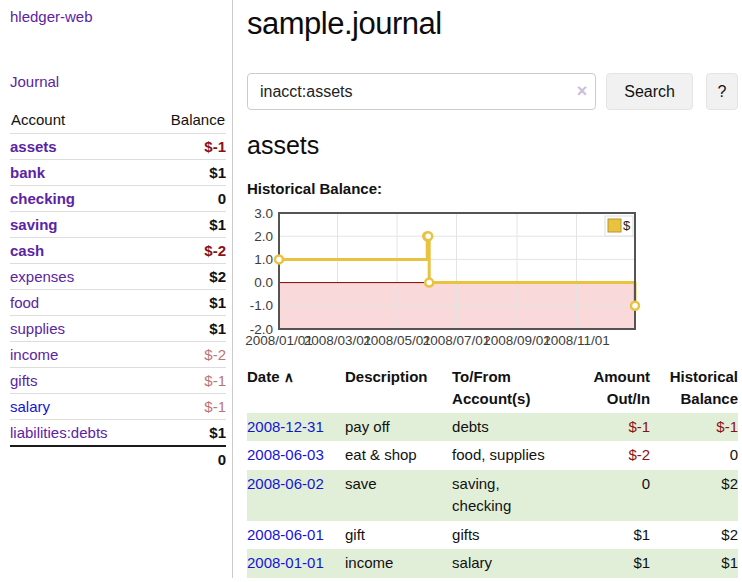 The image size is (742, 582). Describe the element at coordinates (694, 388) in the screenshot. I see `register-header-balance: Historical Balance` at that location.